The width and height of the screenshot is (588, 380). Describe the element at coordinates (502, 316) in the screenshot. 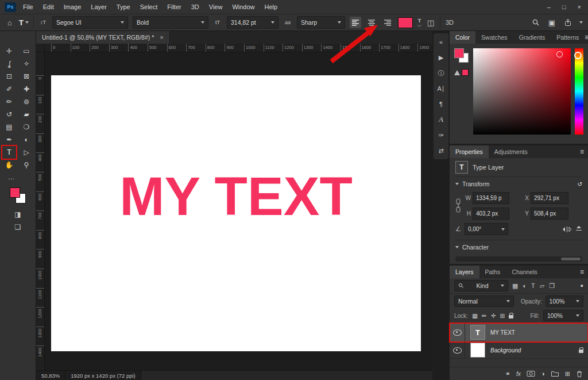

I see `lock-artboard-icon: ⊞` at that location.